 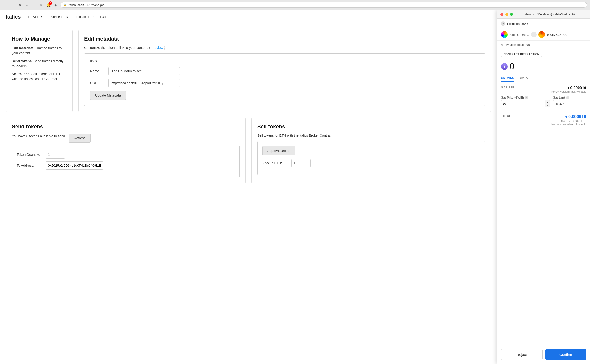 I want to click on quantity-label: Token Quantity:, so click(x=30, y=155).